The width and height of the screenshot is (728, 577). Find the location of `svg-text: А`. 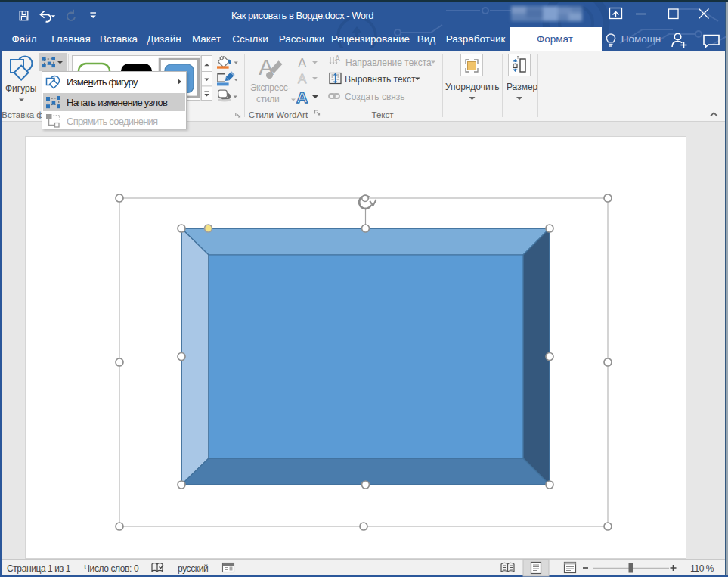

svg-text: А is located at coordinates (337, 59).